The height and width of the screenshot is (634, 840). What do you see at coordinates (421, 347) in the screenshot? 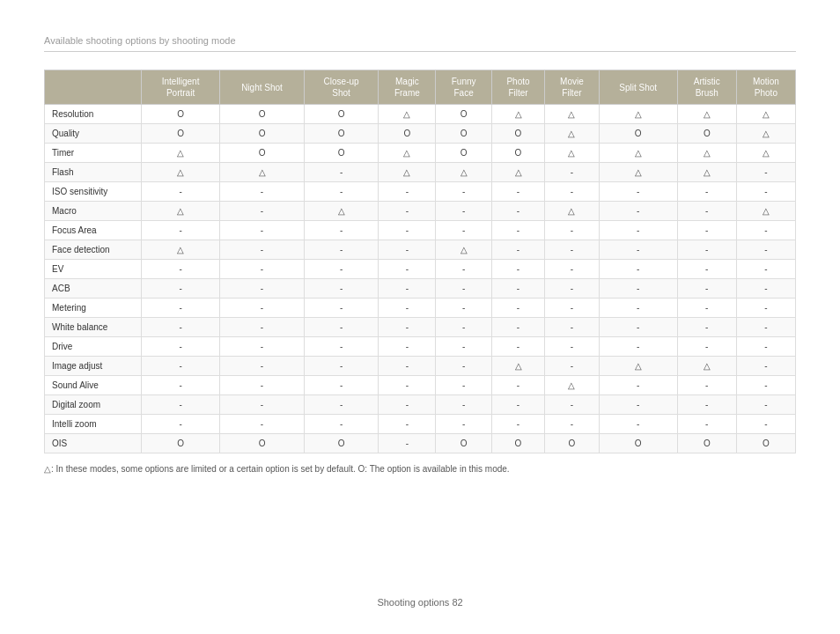
I see `table-row: Drive----------` at bounding box center [421, 347].